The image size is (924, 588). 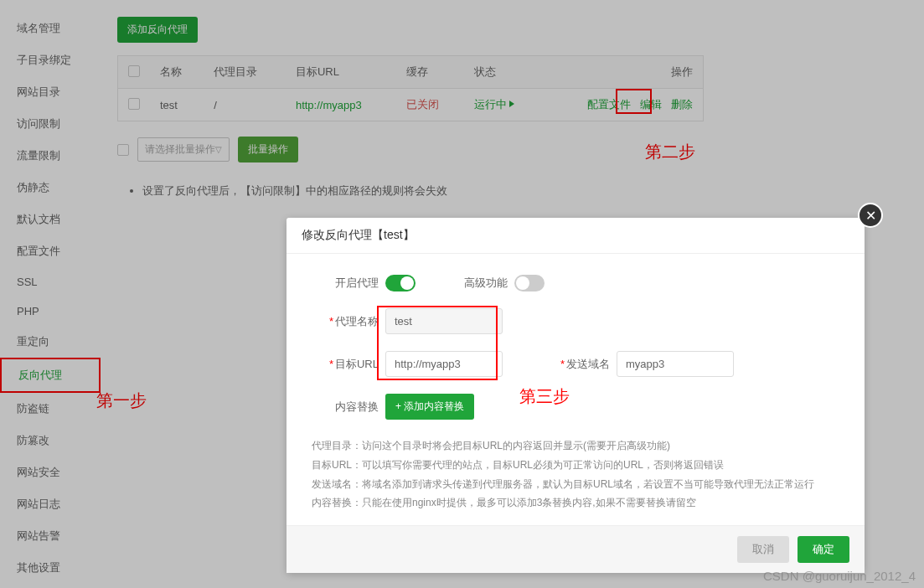 What do you see at coordinates (823, 549) in the screenshot?
I see `confirm-button: 确定` at bounding box center [823, 549].